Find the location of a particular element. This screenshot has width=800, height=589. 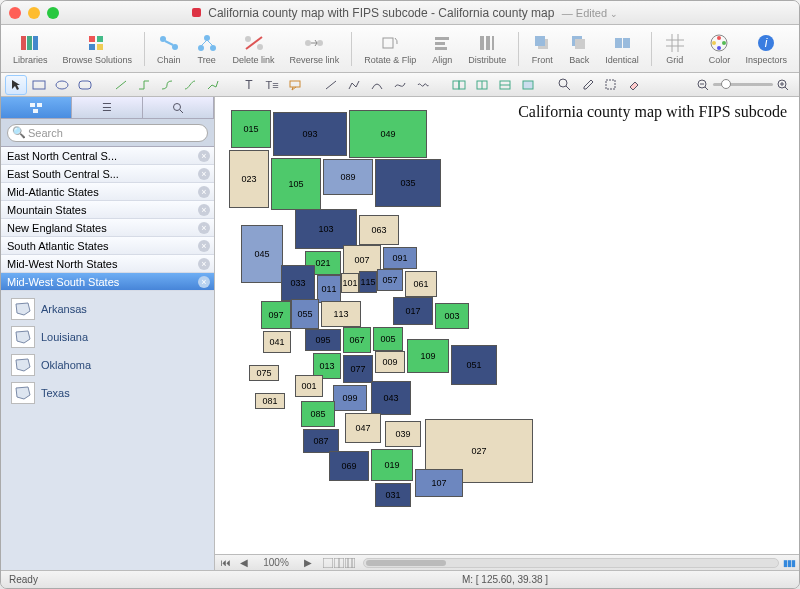

tree-button: Tree is located at coordinates (207, 48).